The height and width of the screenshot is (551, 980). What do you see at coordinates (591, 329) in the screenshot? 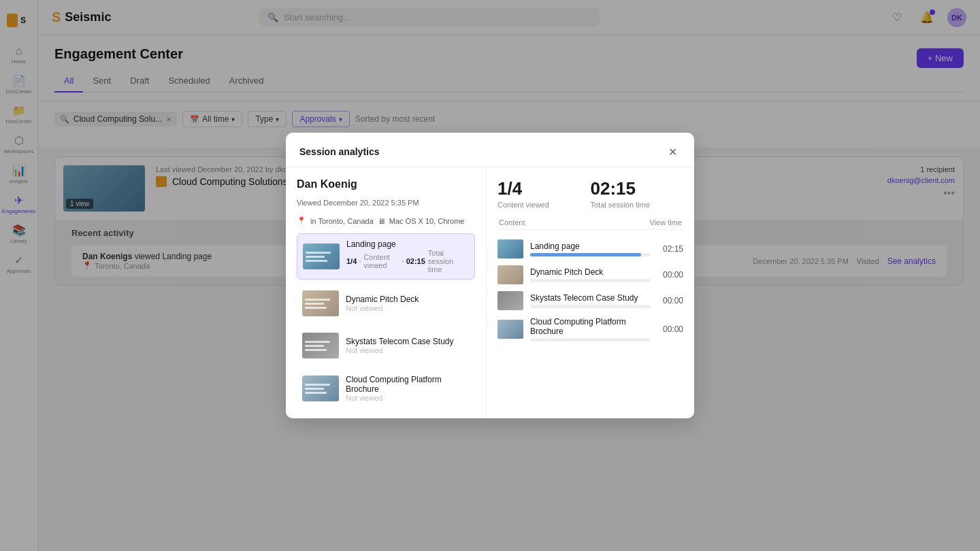
I see `analytics-row: Cloud Computing Platform Brochure 00:00` at bounding box center [591, 329].